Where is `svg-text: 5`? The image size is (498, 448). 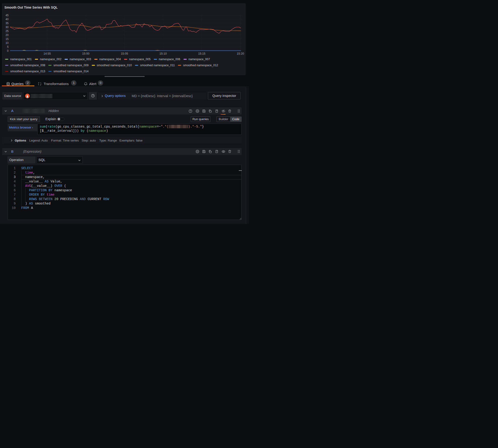
svg-text: 5 is located at coordinates (8, 47).